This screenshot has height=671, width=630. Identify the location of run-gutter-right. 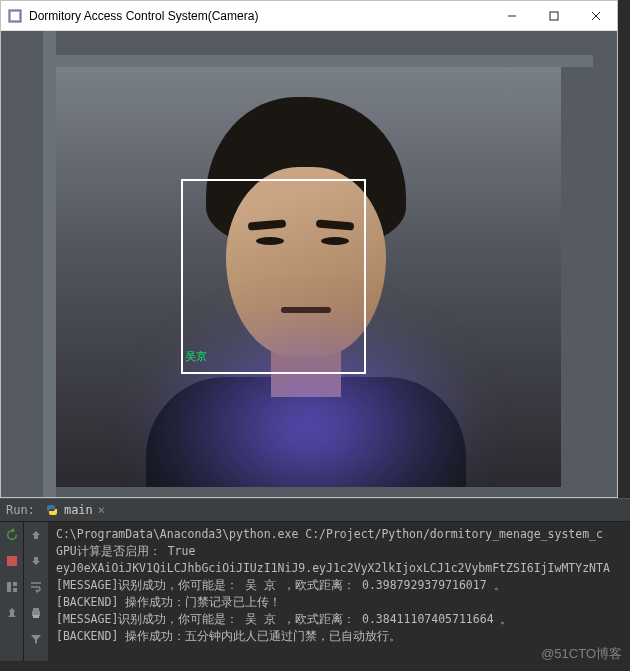
(36, 592).